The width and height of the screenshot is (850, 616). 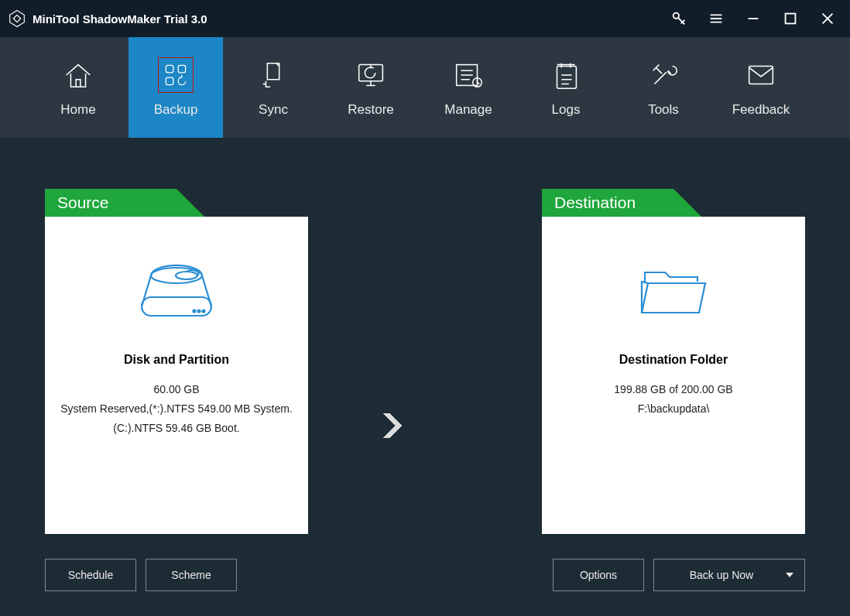 I want to click on nav-label: Restore, so click(x=371, y=110).